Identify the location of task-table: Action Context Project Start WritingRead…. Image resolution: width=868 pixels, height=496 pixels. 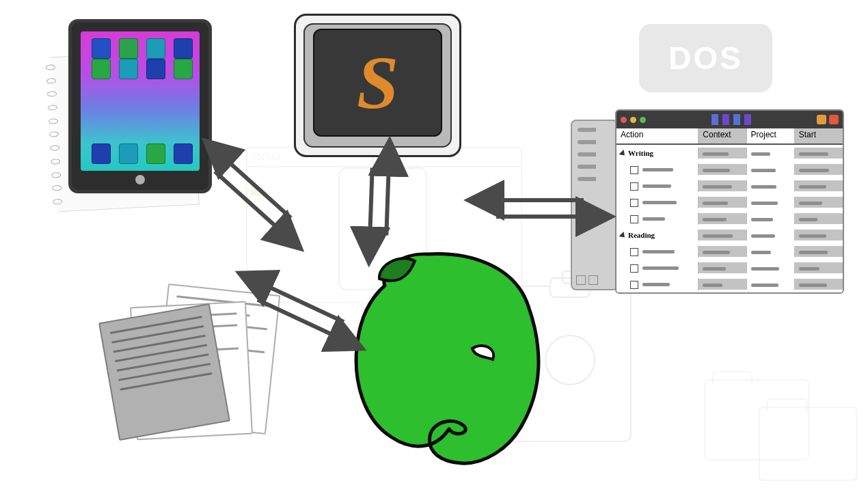
(730, 210).